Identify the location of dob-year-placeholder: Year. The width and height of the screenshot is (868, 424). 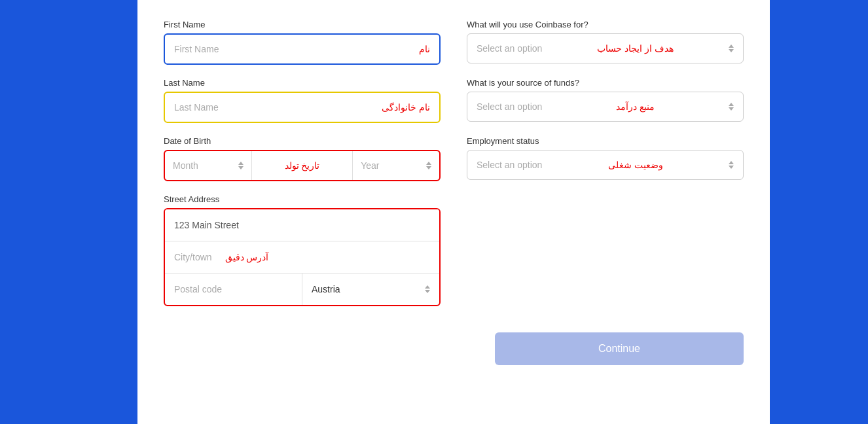
(370, 166).